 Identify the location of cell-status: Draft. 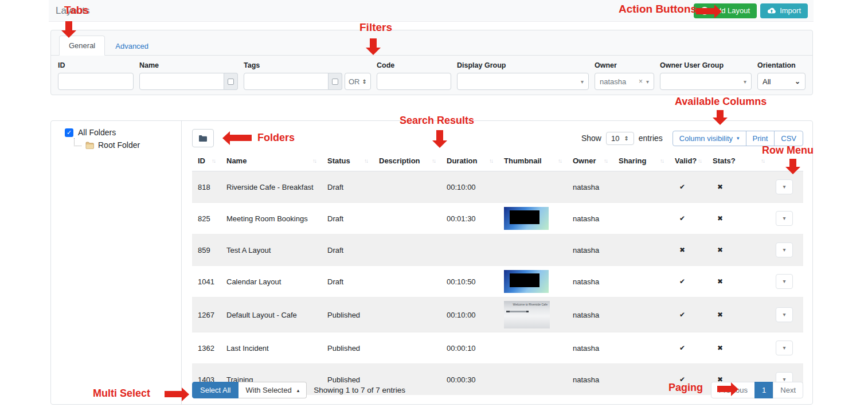
(347, 282).